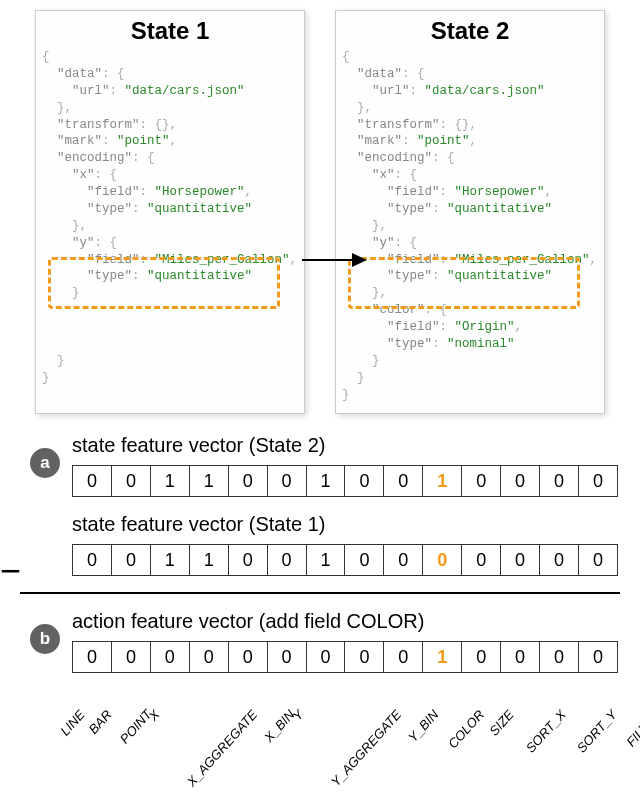  Describe the element at coordinates (345, 657) in the screenshot. I see `action-vector: 00000000010000` at that location.